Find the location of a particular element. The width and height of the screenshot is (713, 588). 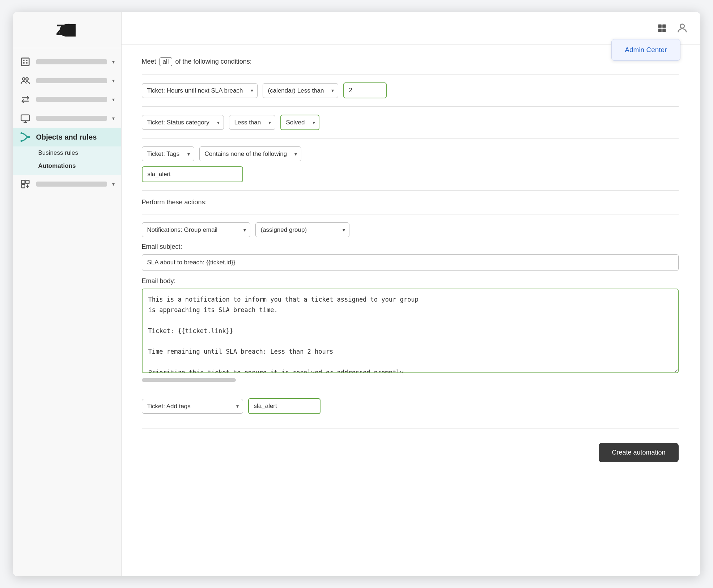

sidebar-item-apps-label is located at coordinates (72, 184).